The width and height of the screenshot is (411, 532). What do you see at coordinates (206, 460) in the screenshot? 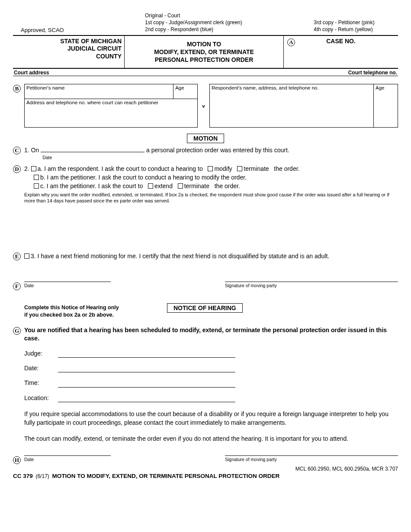
I see `sig-h-row: H Date Signature of moving party` at bounding box center [206, 460].